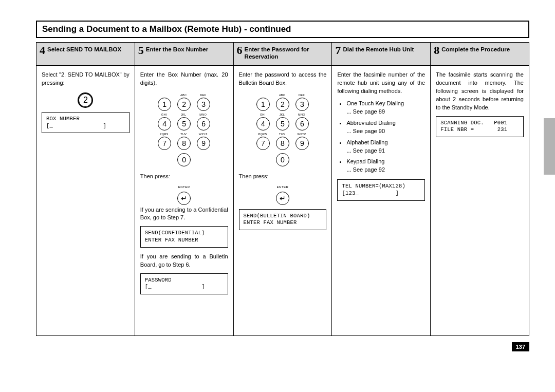  I want to click on step-title: Enter the Box Number, so click(177, 49).